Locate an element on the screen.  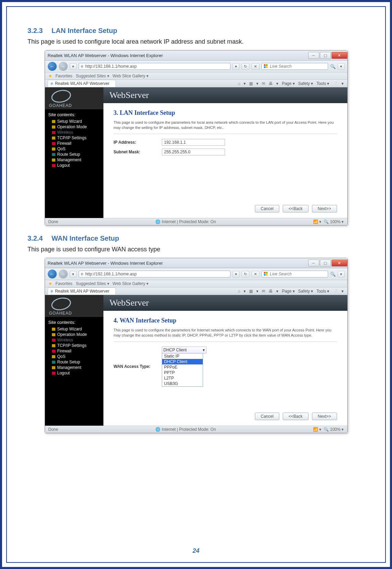
wan-access-select: DHCP Client ▾ is located at coordinates (184, 350).